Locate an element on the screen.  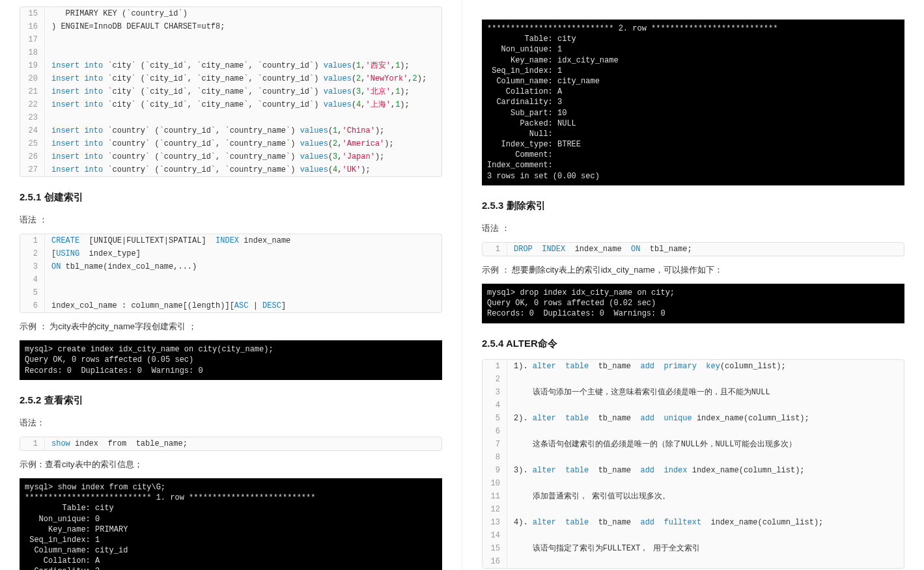
code-line: 7 这条语句创建索引的值必须是唯一的（除了NULL外，NULL可能会出现多次） is located at coordinates (693, 444).